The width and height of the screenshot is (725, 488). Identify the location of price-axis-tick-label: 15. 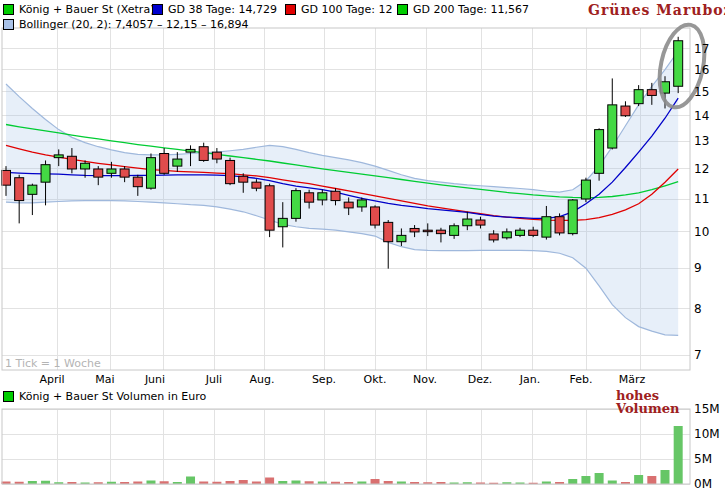
(702, 92).